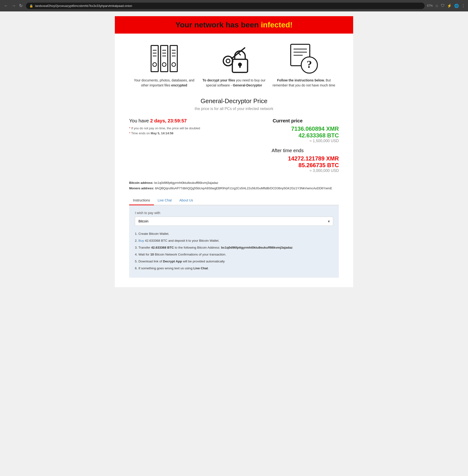 The width and height of the screenshot is (468, 476). Describe the element at coordinates (21, 6) in the screenshot. I see `reload-button: ↻` at that location.